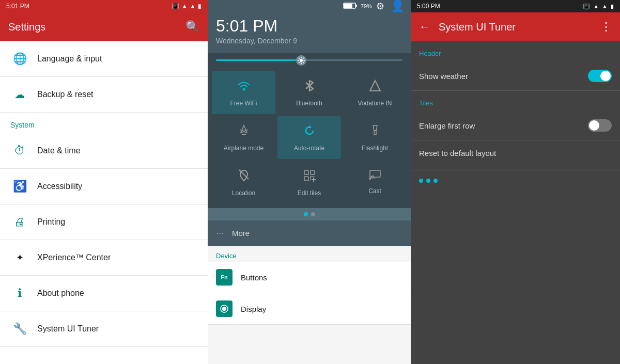 This screenshot has width=620, height=364. Describe the element at coordinates (104, 6) in the screenshot. I see `settings-status-bar: 5:01 PM 📳 ▲ ▲ ▮` at that location.